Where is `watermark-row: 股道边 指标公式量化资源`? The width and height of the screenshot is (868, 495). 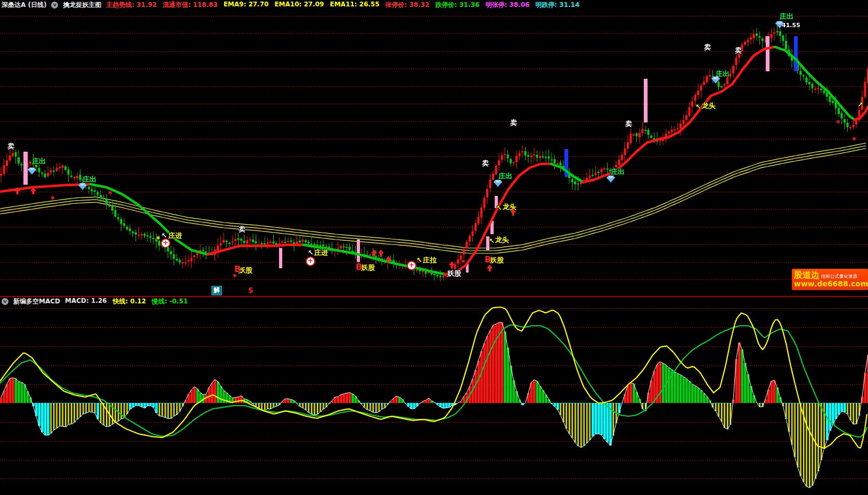
watermark-row: 股道边 指标公式量化资源 is located at coordinates (830, 275).